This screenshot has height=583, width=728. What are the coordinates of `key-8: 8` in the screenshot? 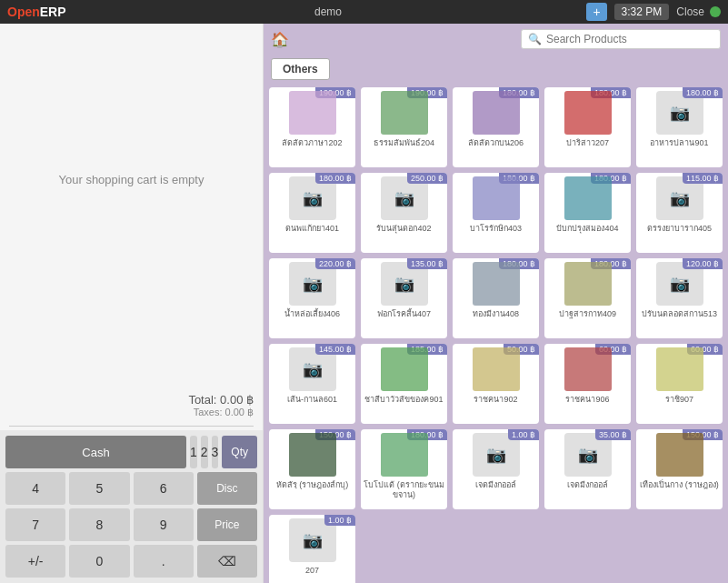 It's located at (99, 525).